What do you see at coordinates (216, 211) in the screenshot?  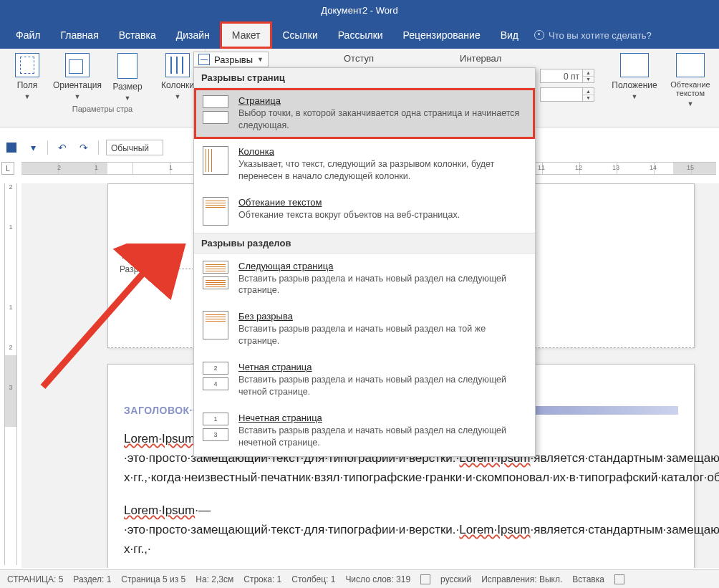 I see `textwrap-break-icon` at bounding box center [216, 211].